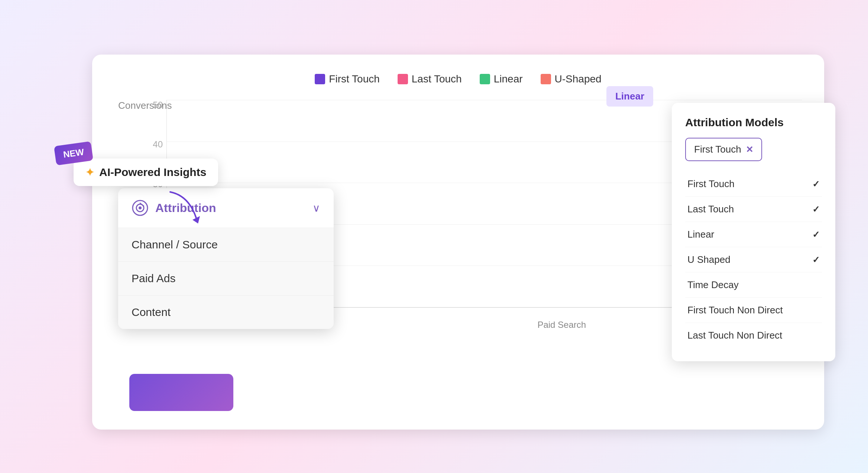  What do you see at coordinates (189, 207) in the screenshot?
I see `arrow-icon` at bounding box center [189, 207].